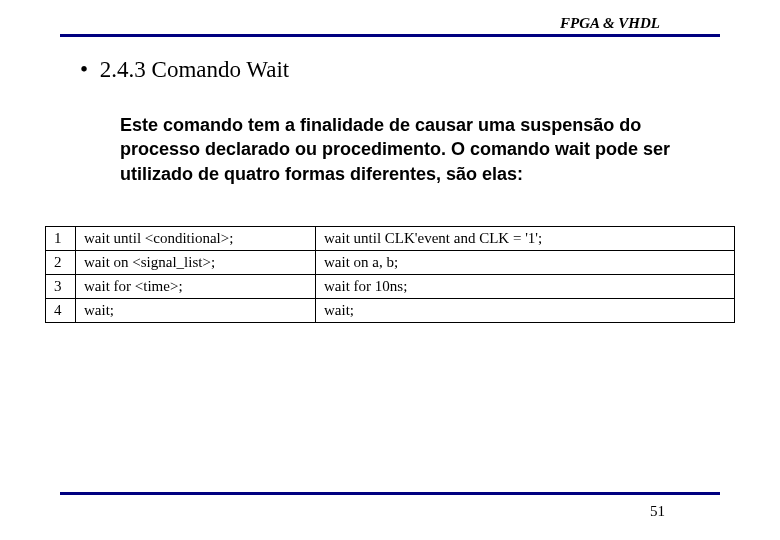 Image resolution: width=780 pixels, height=540 pixels. What do you see at coordinates (526, 238) in the screenshot?
I see `cell-example: wait until CLK'event and CLK = '1';` at bounding box center [526, 238].